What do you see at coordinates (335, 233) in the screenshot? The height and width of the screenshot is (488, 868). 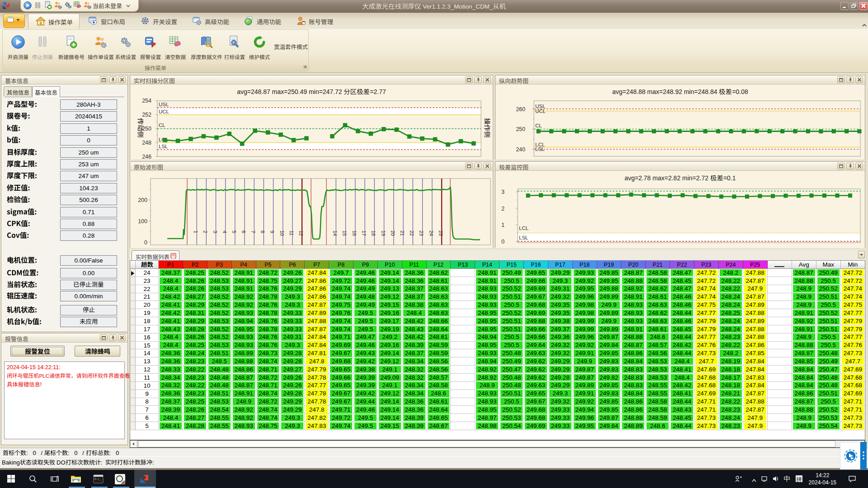 I see `svg-text: 14` at bounding box center [335, 233].